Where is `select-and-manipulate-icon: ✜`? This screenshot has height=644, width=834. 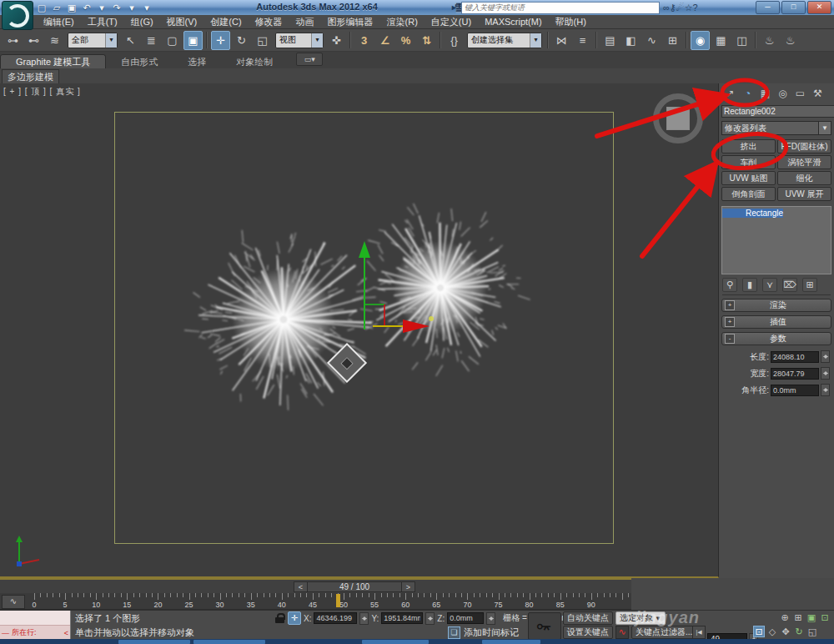
select-and-manipulate-icon: ✜ is located at coordinates (337, 40).